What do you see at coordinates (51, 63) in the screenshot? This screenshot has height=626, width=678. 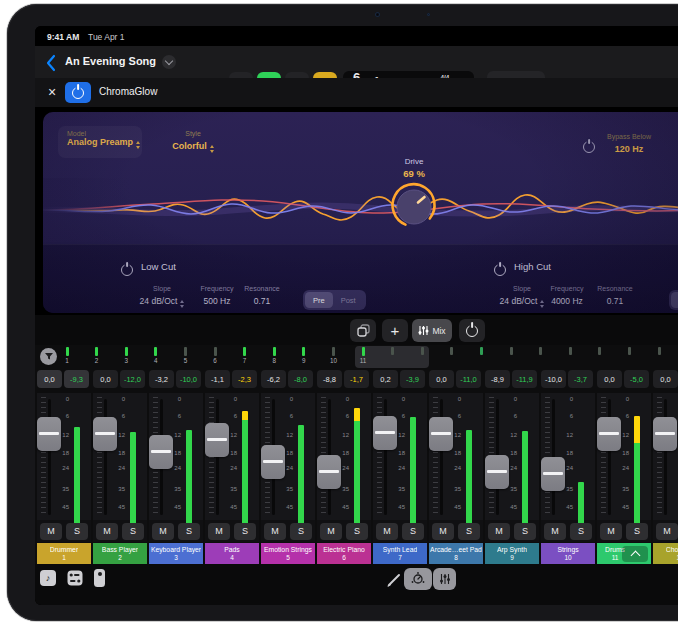 I see `back-icon` at bounding box center [51, 63].